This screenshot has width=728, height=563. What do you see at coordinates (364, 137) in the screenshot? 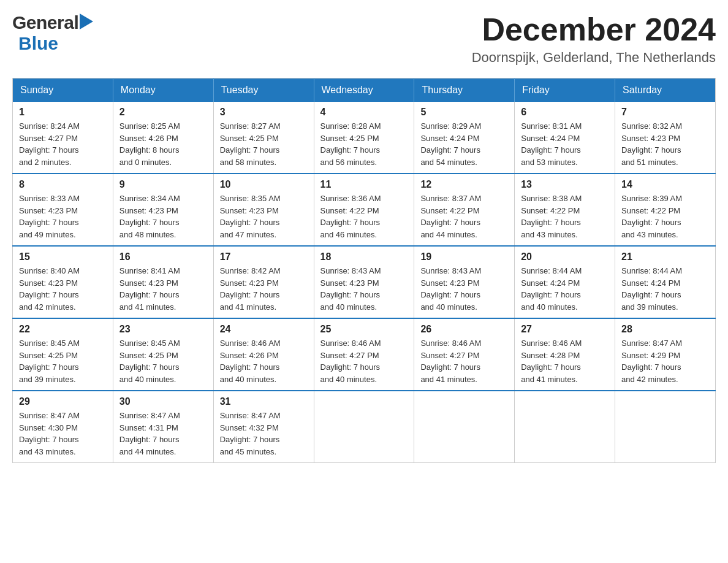
I see `table-row: 4 Sunrise: 8:28 AMSunset: 4:25 PMDayligh…` at bounding box center [364, 137].